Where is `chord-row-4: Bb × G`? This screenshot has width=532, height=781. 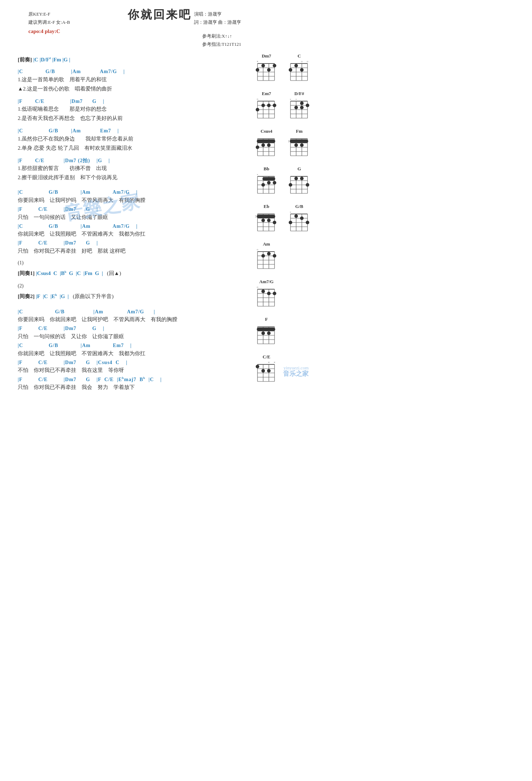 chord-row-4: Bb × G is located at coordinates (283, 182).